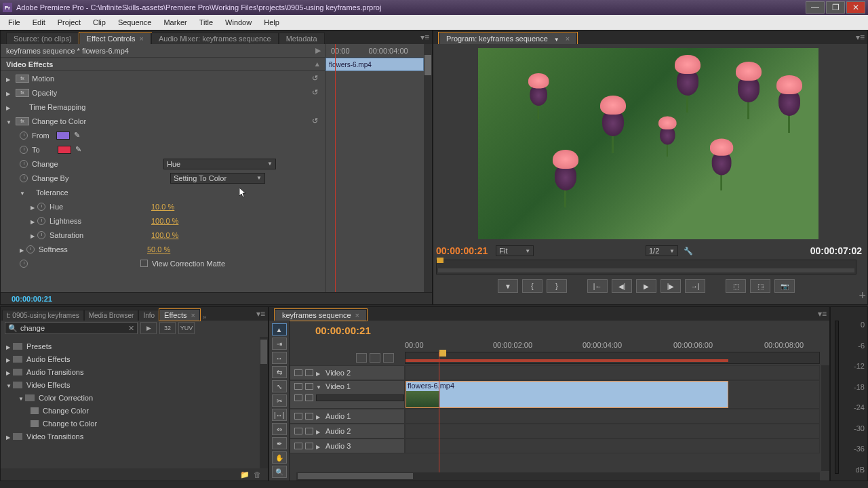  Describe the element at coordinates (69, 22) in the screenshot. I see `menu-project: Project` at that location.